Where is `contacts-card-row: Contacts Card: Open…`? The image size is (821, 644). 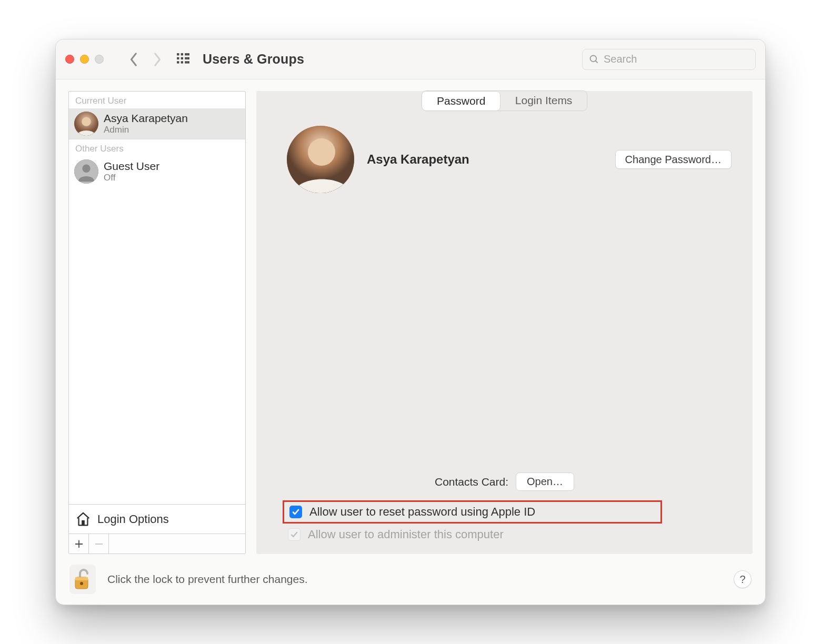 contacts-card-row: Contacts Card: Open… is located at coordinates (504, 482).